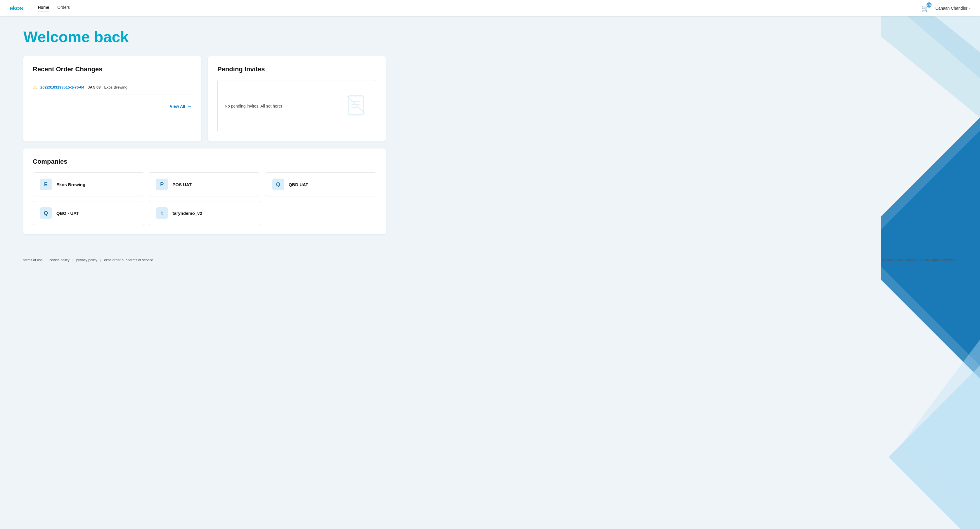  What do you see at coordinates (970, 8) in the screenshot?
I see `chevron-down-icon: ▾` at bounding box center [970, 8].